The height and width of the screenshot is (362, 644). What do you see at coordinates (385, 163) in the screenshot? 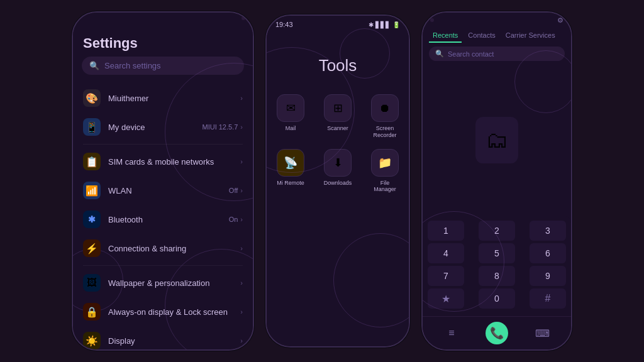
I see `file-manager-icon: 📁` at bounding box center [385, 163].